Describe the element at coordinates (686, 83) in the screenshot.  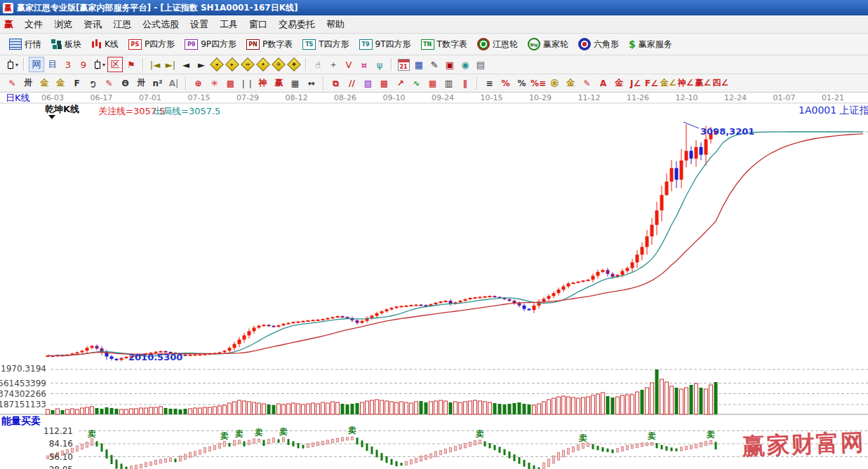
I see `shen-angle-icon: 神∠` at that location.